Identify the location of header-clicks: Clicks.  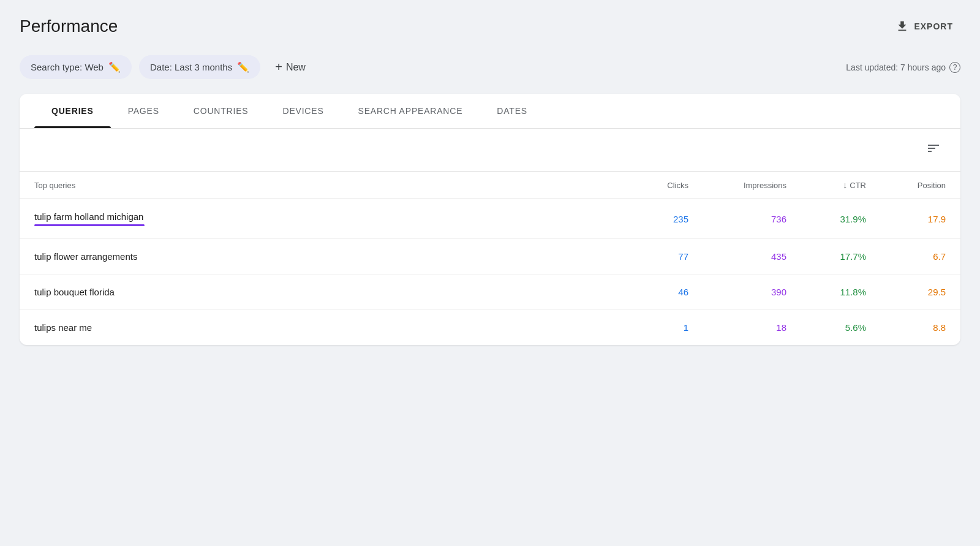
(649, 185).